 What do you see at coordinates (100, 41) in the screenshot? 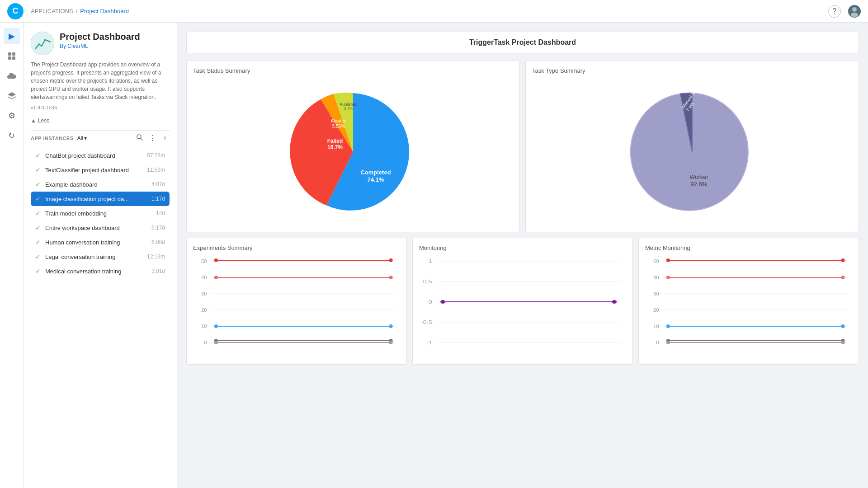
I see `app-info: Project Dashboard By ClearML` at bounding box center [100, 41].